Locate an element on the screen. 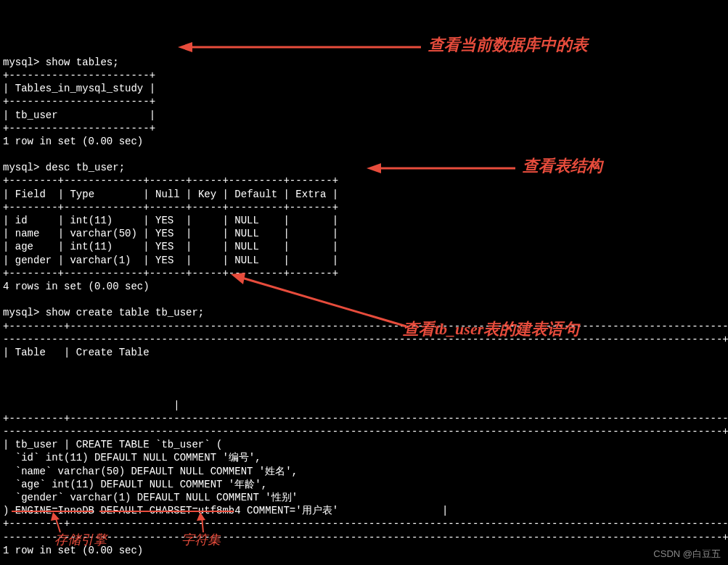  annotation-desc-table: 查看表结构 is located at coordinates (563, 167).